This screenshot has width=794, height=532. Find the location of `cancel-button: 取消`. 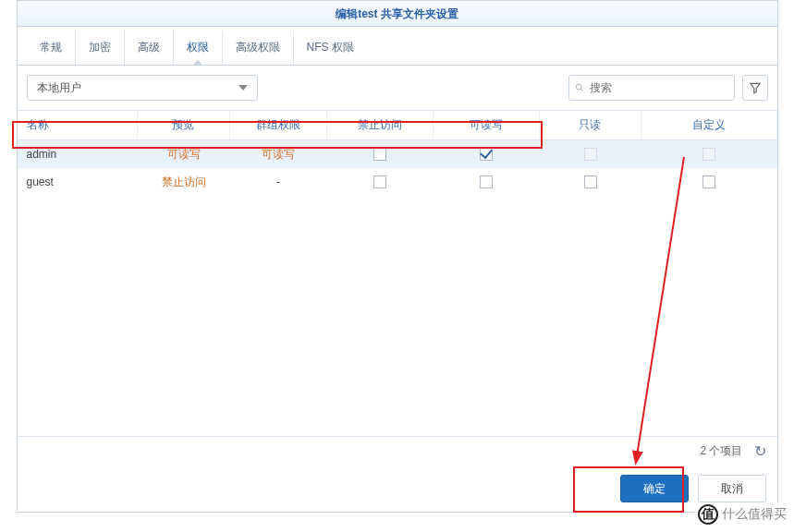

cancel-button: 取消 is located at coordinates (732, 489).